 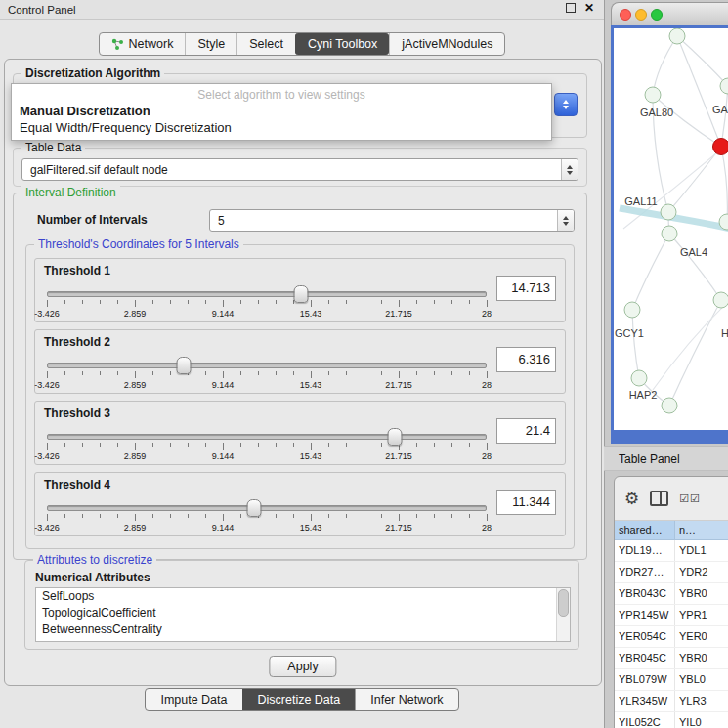 I want to click on threshold-label: Threshold 4, so click(x=77, y=485).